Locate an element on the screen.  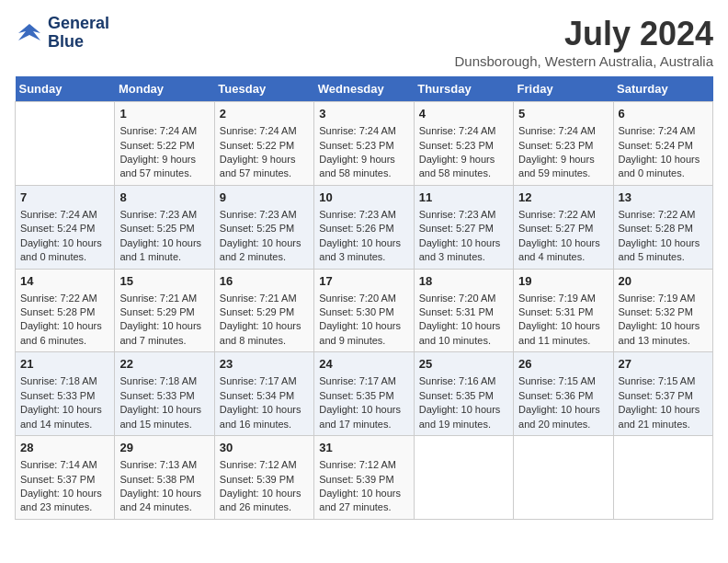
calendar-cell: 21Sunrise: 7:18 AMSunset: 5:33 PMDayligh… is located at coordinates (65, 394).